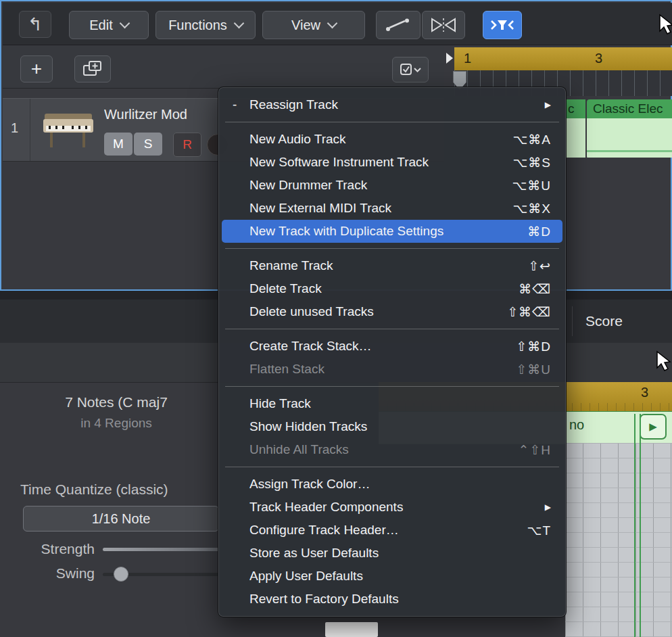 The width and height of the screenshot is (672, 637). Describe the element at coordinates (35, 24) in the screenshot. I see `back-arrow-icon: ↰` at that location.